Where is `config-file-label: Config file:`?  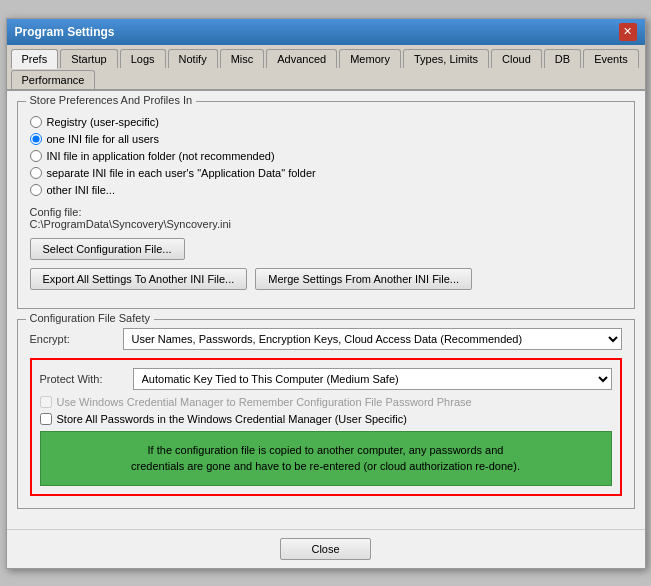 config-file-label: Config file: is located at coordinates (326, 212).